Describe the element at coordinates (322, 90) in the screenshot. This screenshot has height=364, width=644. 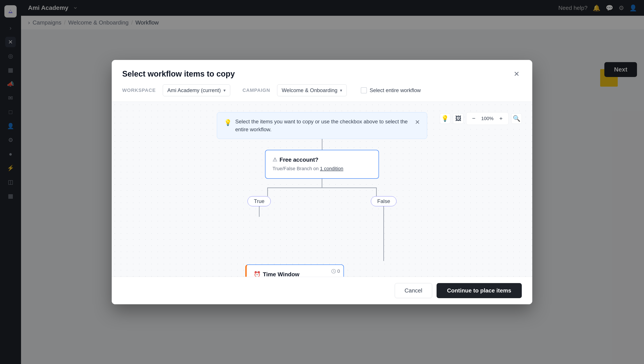
I see `modal-filters: WORKSPACE Ami Academy (current) ▾ CAMPAI…` at that location.